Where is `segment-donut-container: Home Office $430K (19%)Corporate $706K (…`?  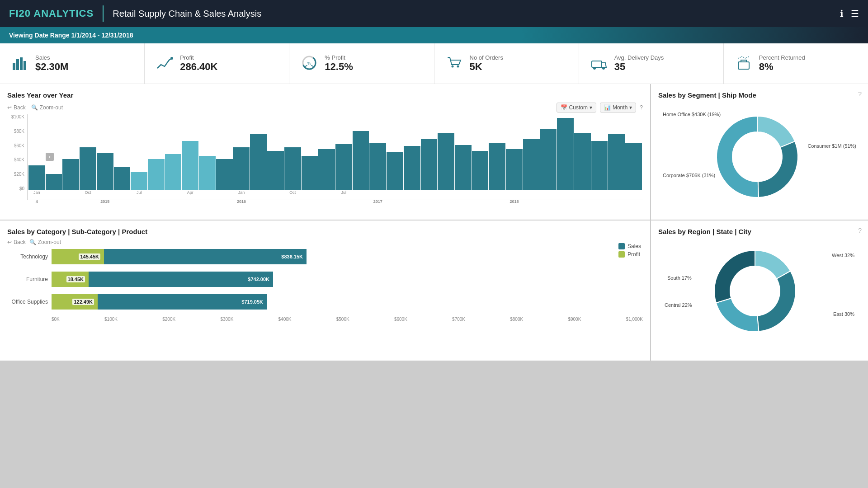 segment-donut-container: Home Office $430K (19%)Corporate $706K (… is located at coordinates (760, 155).